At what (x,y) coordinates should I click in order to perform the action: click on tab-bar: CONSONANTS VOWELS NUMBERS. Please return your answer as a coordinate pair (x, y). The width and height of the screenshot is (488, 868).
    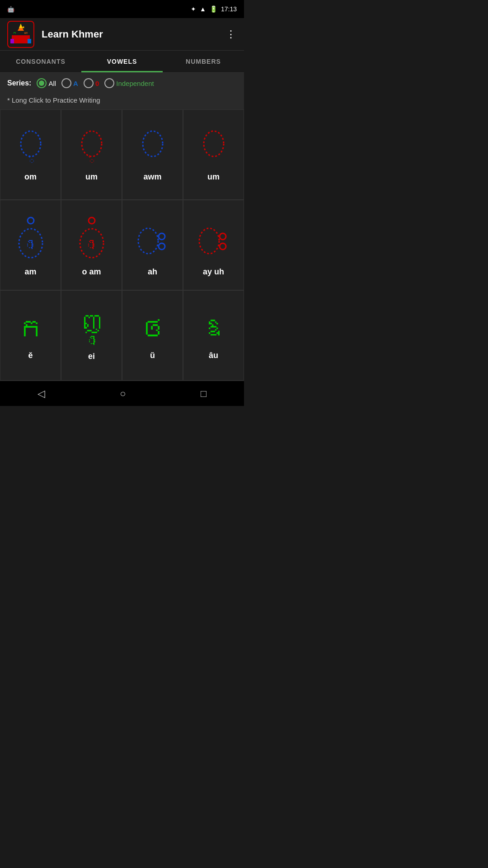
    Looking at the image, I should click on (122, 61).